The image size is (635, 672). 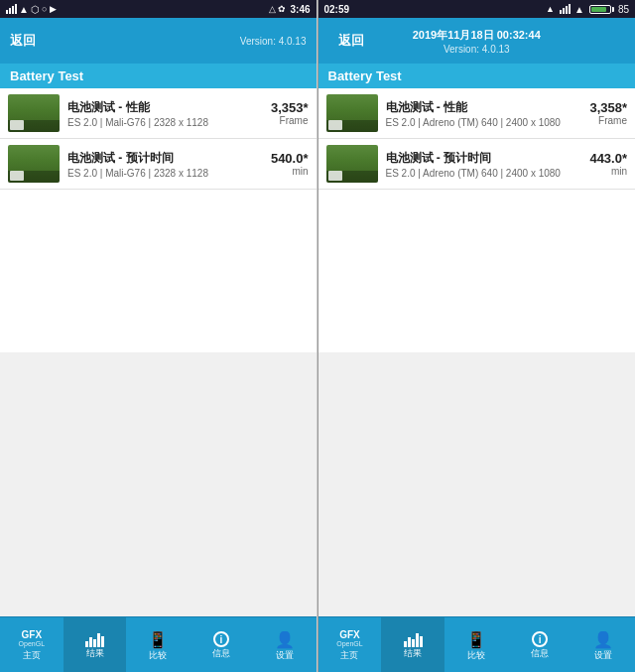 What do you see at coordinates (284, 113) in the screenshot?
I see `test-score-1-left: 3,353* Frame` at bounding box center [284, 113].